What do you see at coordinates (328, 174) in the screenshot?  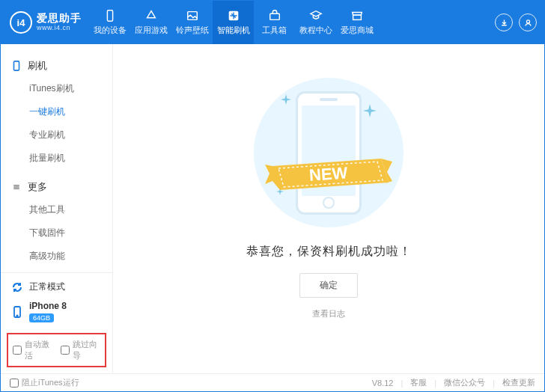 I see `svg-text: NEW` at bounding box center [328, 174].